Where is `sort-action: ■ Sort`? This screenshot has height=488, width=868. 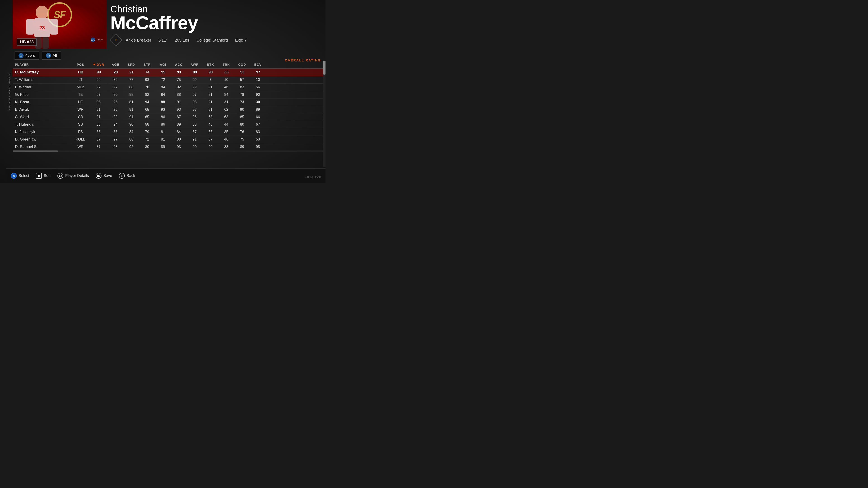 sort-action: ■ Sort is located at coordinates (43, 176).